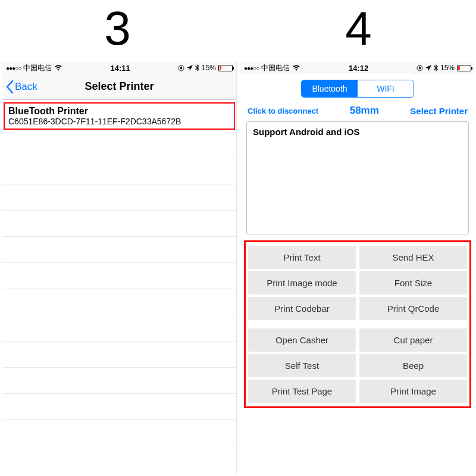 The image size is (476, 476). What do you see at coordinates (413, 308) in the screenshot?
I see `print-qrcode-button: Print QrCode` at bounding box center [413, 308].